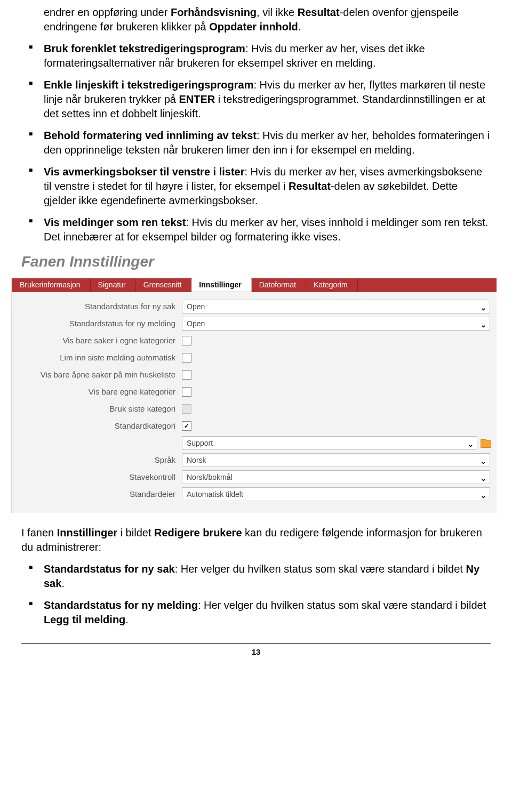  What do you see at coordinates (39, 533) in the screenshot?
I see `text: I fanen` at bounding box center [39, 533].